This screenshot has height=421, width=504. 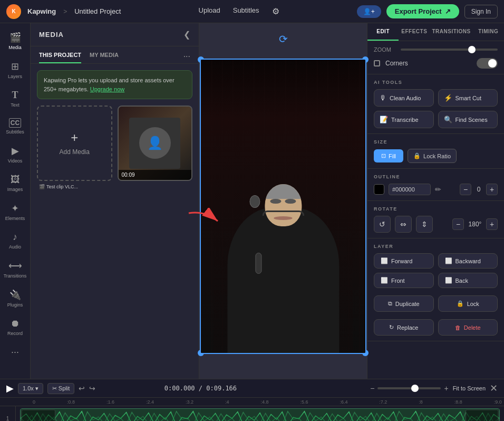 What do you see at coordinates (15, 324) in the screenshot?
I see `record-icon: ⏺` at bounding box center [15, 324].